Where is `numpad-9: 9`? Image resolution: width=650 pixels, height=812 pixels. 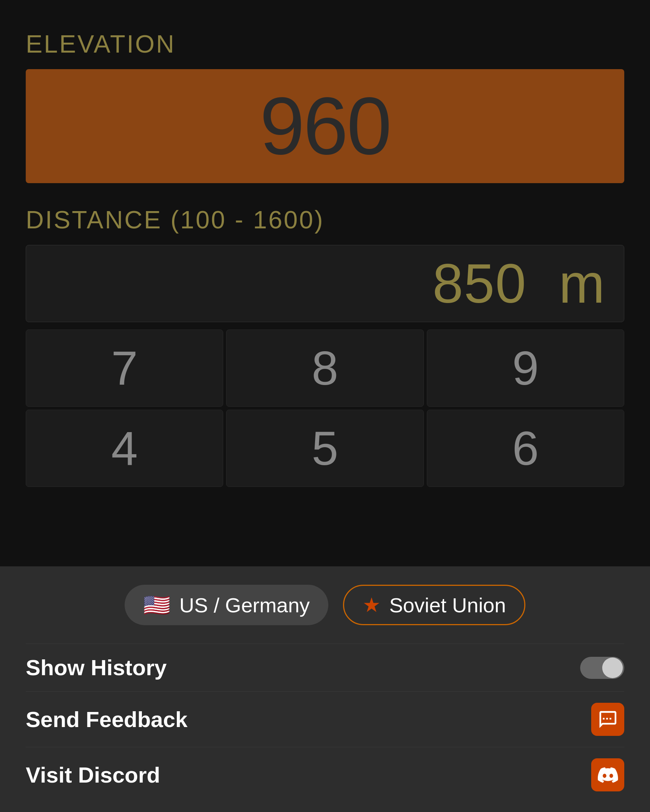 numpad-9: 9 is located at coordinates (526, 368).